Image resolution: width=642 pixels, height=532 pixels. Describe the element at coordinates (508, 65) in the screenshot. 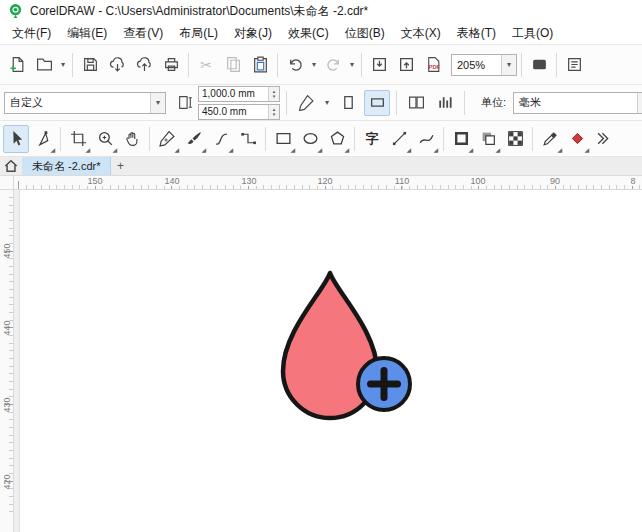

I see `zoom-dropdown-button: ▾` at that location.